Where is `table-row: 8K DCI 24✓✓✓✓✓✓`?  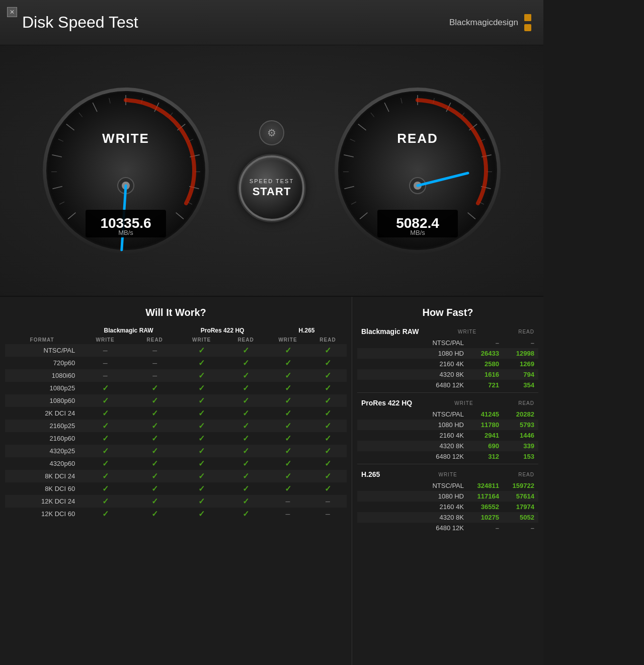 table-row: 8K DCI 24✓✓✓✓✓✓ is located at coordinates (176, 476).